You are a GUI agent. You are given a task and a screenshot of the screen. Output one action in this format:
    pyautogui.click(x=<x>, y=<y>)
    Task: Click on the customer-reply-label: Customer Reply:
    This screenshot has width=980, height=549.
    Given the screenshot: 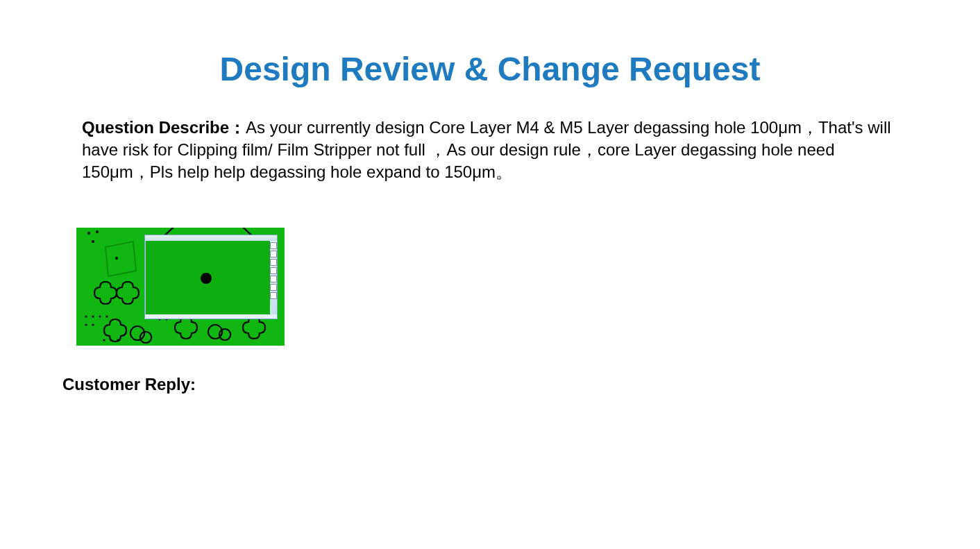 What is the action you would take?
    pyautogui.click(x=129, y=385)
    